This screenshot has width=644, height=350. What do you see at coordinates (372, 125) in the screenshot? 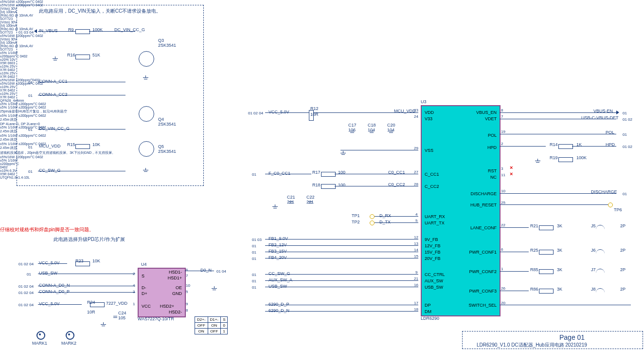
I see `C18-ref: C18` at bounding box center [372, 125].